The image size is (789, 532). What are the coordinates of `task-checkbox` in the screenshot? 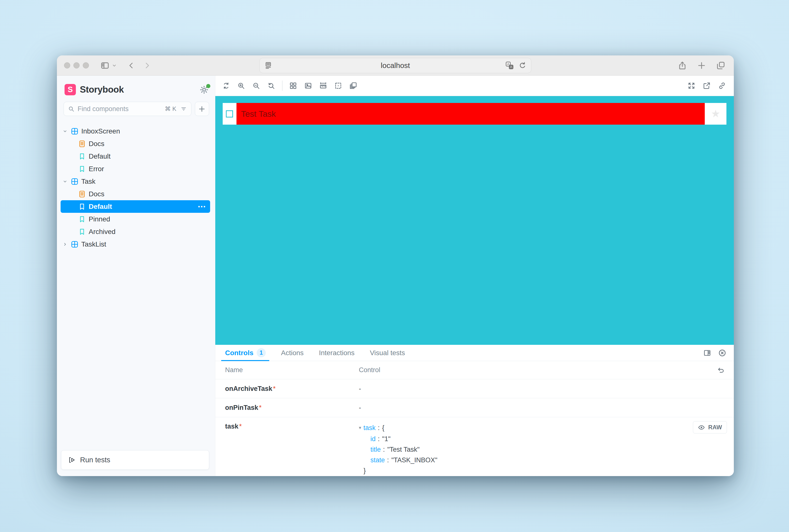 It's located at (229, 114).